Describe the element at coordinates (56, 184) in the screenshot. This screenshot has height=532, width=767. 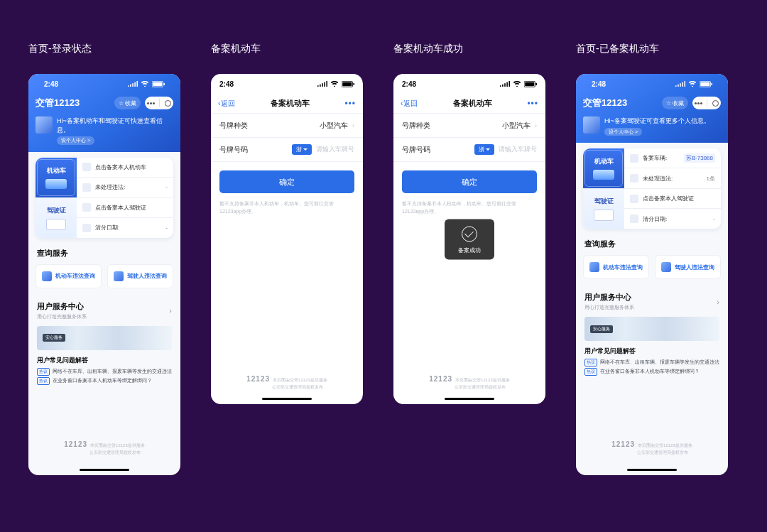
I see `car-icon` at that location.